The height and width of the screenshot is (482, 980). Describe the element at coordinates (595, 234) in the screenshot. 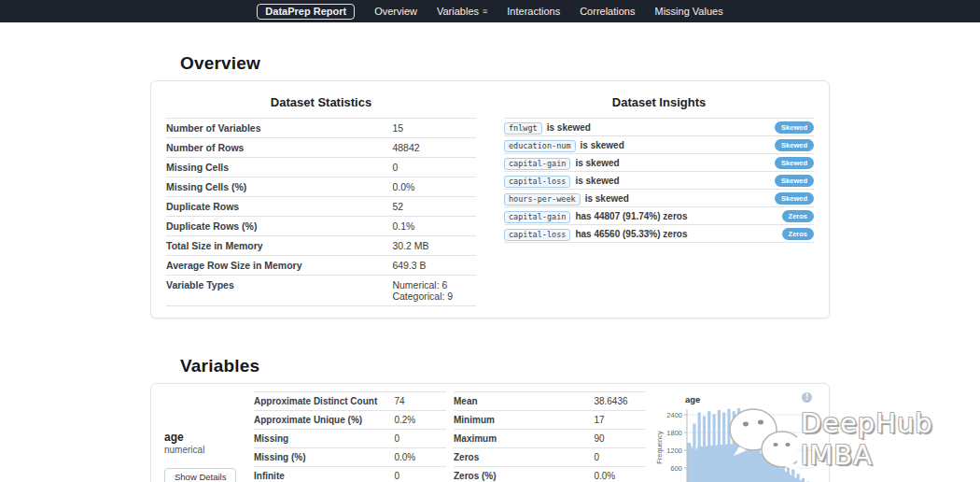

I see `insight-text: capital-losshas 46560 (95.33%) zeros` at that location.